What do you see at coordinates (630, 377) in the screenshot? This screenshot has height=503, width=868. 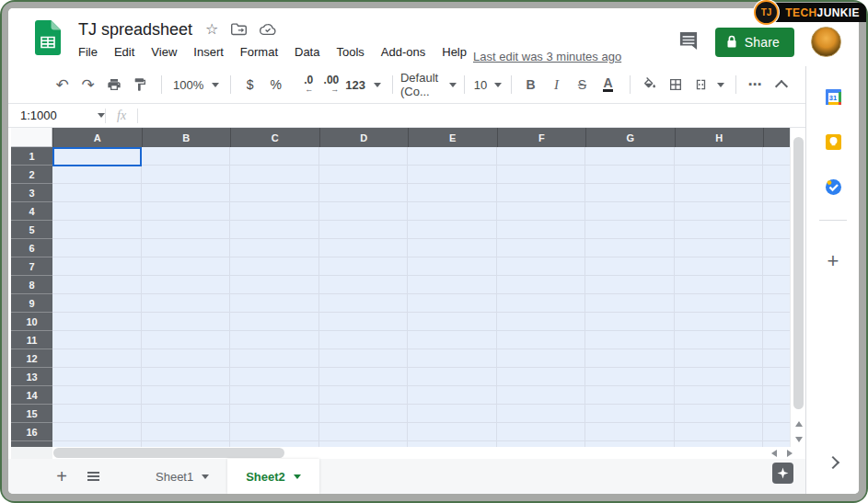 I see `cell-g13` at bounding box center [630, 377].